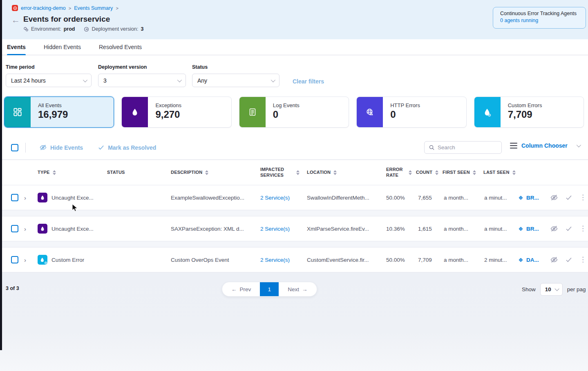 Image resolution: width=588 pixels, height=371 pixels. Describe the element at coordinates (120, 47) in the screenshot. I see `tab-resolved-events: Resolved Events` at that location.